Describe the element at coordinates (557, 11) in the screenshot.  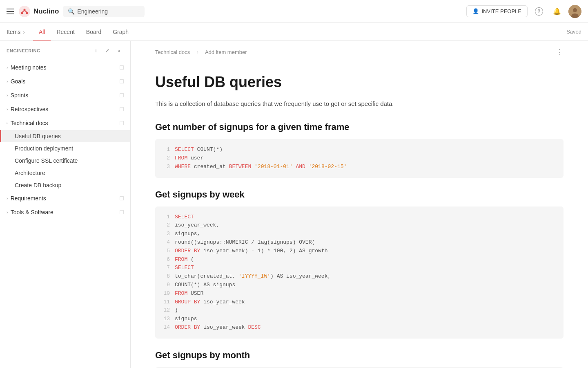
I see `notifications-button: 🔔` at that location.